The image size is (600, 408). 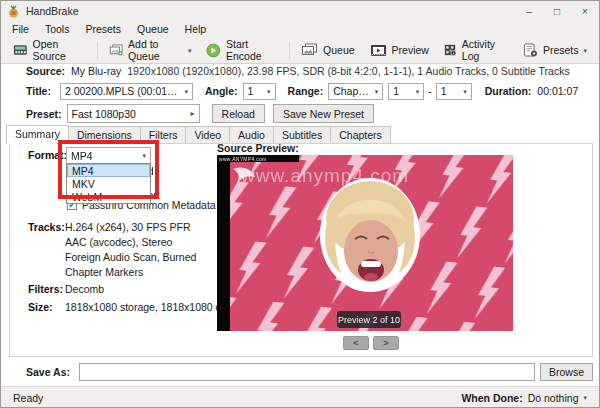 I want to click on angle-label: Angle:, so click(x=222, y=91).